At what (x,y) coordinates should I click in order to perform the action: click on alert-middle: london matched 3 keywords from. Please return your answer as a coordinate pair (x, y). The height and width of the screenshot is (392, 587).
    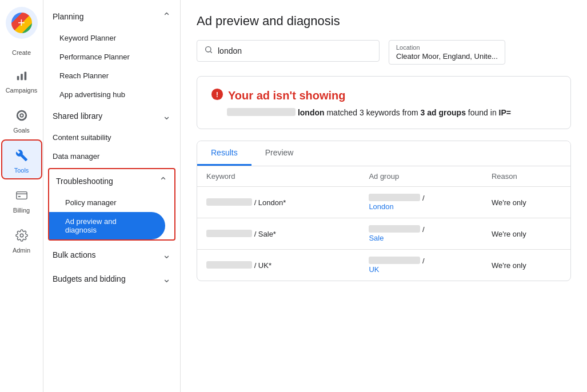
    Looking at the image, I should click on (359, 113).